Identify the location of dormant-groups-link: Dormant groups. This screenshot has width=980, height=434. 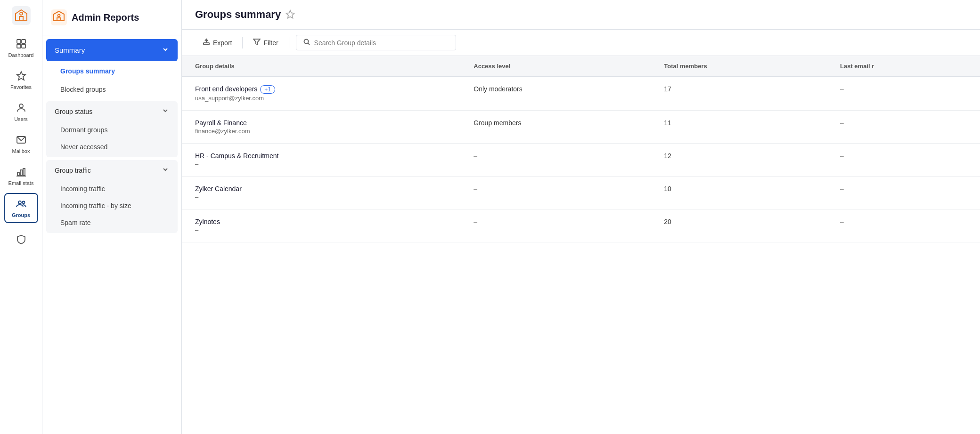
(112, 130).